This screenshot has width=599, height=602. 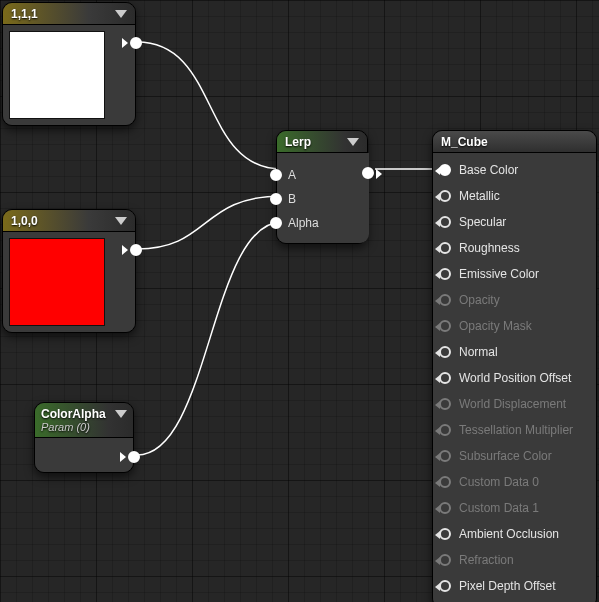 What do you see at coordinates (514, 508) in the screenshot?
I see `material-input-custom-data-1: Custom Data 1` at bounding box center [514, 508].